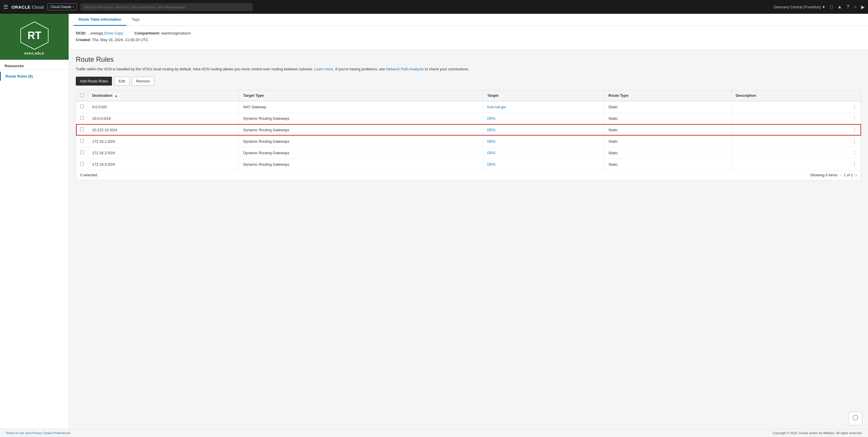 This screenshot has width=868, height=437. Describe the element at coordinates (24, 433) in the screenshot. I see `terms-link: Terms of Use and Privacy` at that location.